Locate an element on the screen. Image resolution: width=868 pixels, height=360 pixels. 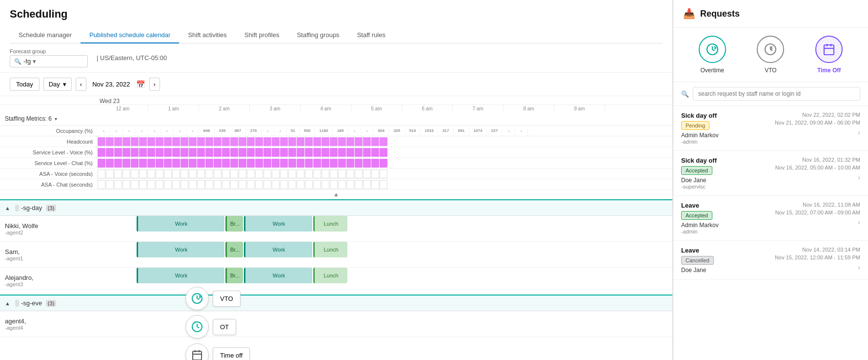
metric-row-slc: Service Level - Chat (%) is located at coordinates (336, 163).